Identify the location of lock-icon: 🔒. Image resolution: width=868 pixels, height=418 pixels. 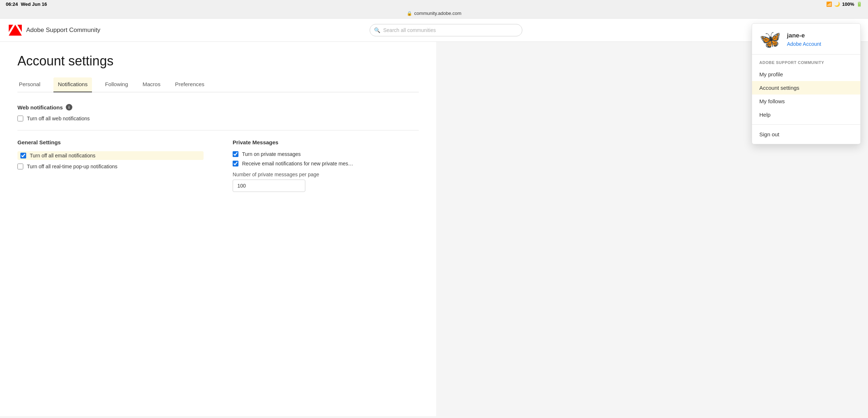
(409, 13).